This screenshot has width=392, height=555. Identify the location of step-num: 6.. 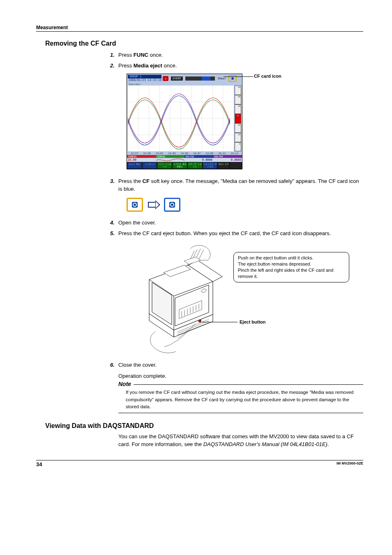
(113, 365).